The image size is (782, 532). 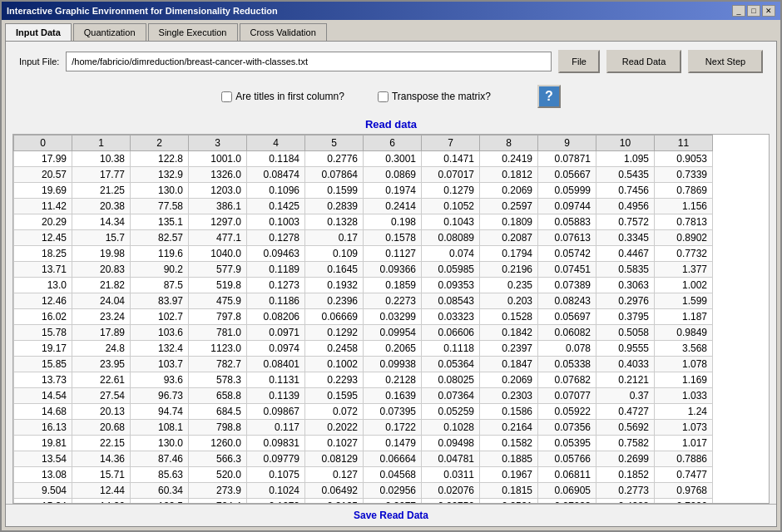 What do you see at coordinates (509, 475) in the screenshot?
I see `cell-r20-c8: 0.1967` at bounding box center [509, 475].